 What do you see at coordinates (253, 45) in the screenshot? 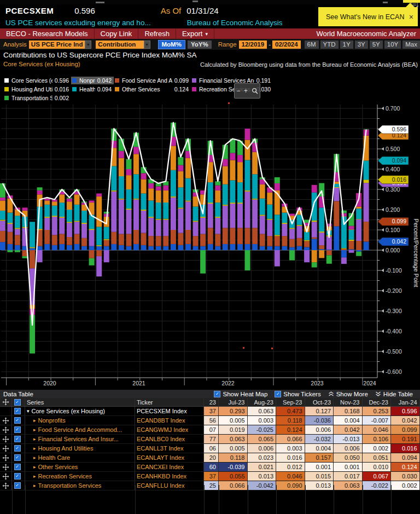
I see `range-start-field: 12/2019` at bounding box center [253, 45].